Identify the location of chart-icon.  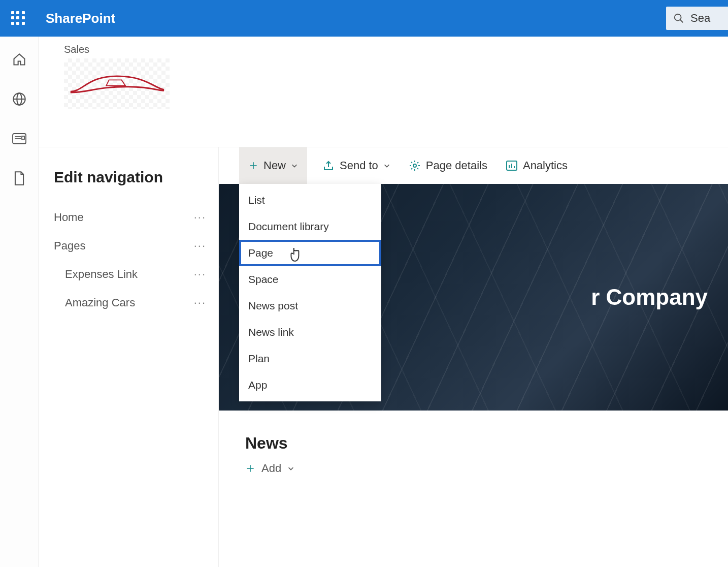
(512, 166).